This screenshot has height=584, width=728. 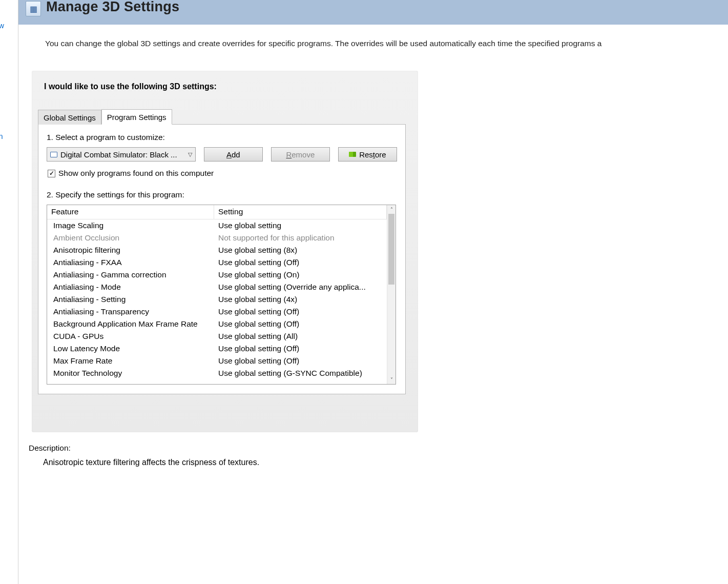 I want to click on setting-cell: Not supported for this application, so click(x=300, y=238).